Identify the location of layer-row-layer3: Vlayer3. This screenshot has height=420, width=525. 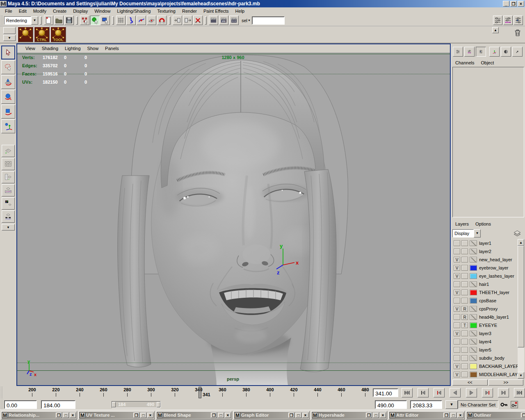
(488, 333).